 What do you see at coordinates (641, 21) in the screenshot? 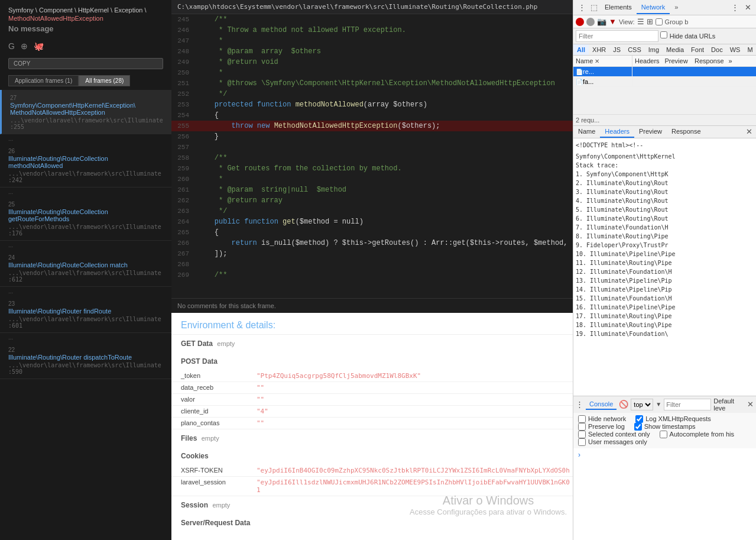
I see `list-view-icon: ☰` at bounding box center [641, 21].